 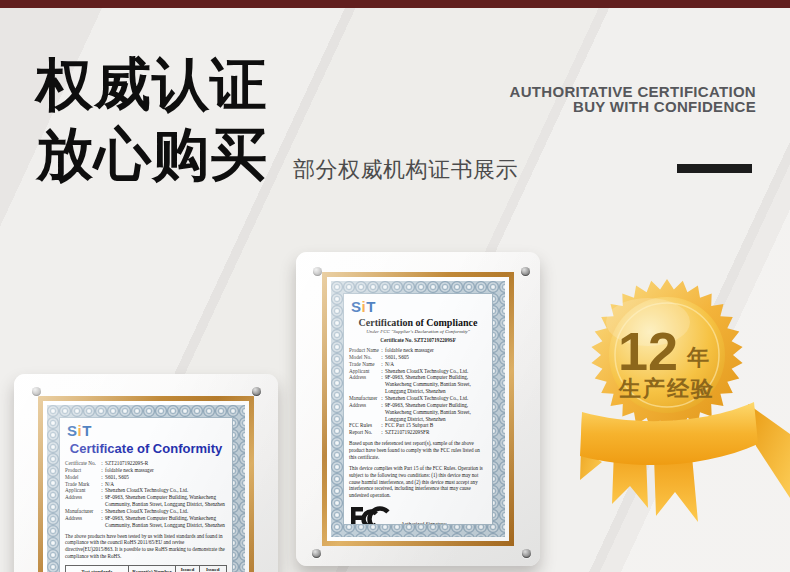 What do you see at coordinates (633, 106) in the screenshot?
I see `subtitle-english-line2: BUY WITH CONFIDENCE` at bounding box center [633, 106].